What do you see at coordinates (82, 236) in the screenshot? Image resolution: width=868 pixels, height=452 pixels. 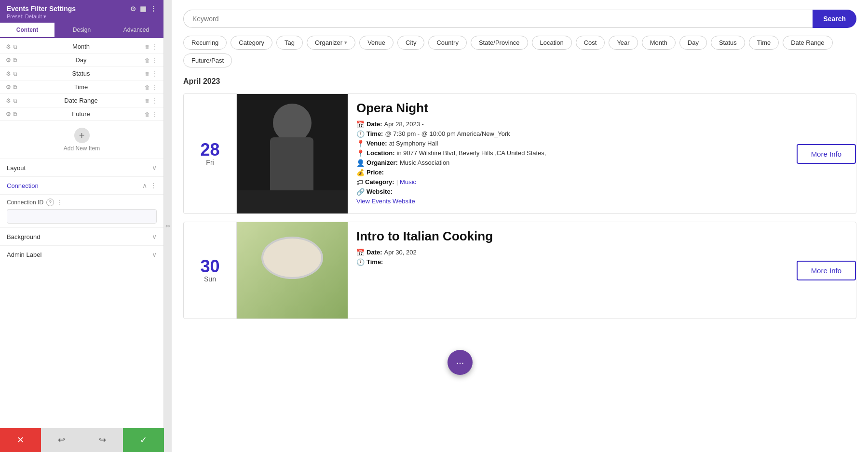 I see `background-section: Background ∨` at bounding box center [82, 236].